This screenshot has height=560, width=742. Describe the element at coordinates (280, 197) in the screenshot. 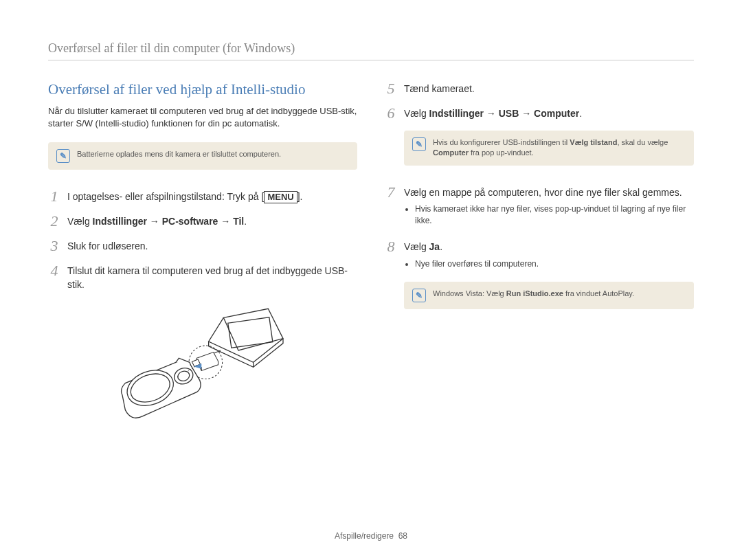

I see `menu-button-label: MENU` at that location.